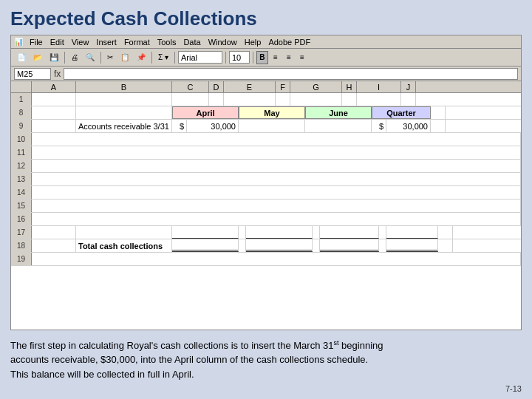  I want to click on align-center-button: ≡, so click(289, 58).